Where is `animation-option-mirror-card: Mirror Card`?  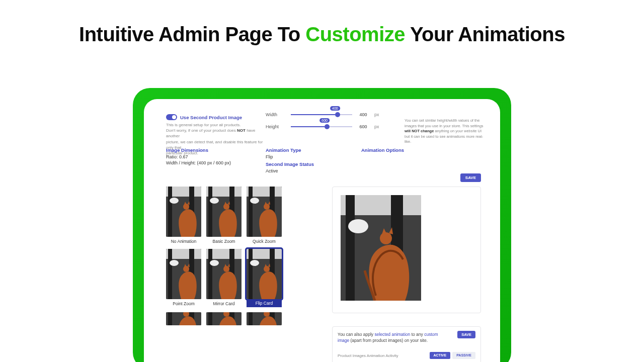 animation-option-mirror-card: Mirror Card is located at coordinates (224, 278).